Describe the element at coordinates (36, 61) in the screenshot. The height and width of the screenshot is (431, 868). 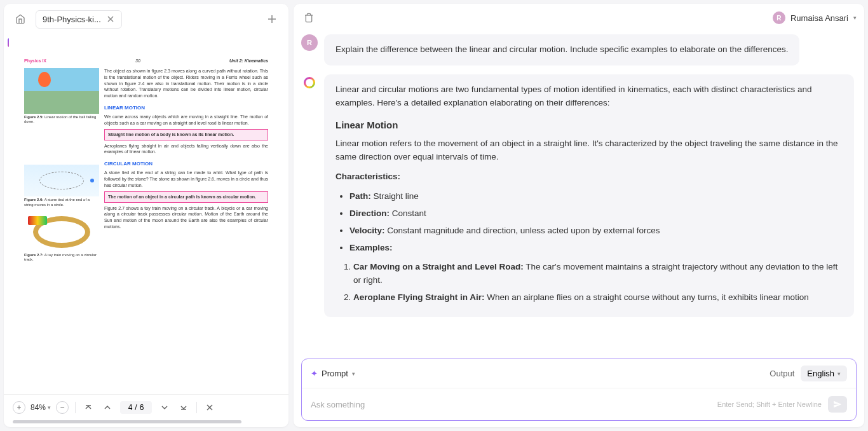
I see `book-title: Physics IX` at that location.